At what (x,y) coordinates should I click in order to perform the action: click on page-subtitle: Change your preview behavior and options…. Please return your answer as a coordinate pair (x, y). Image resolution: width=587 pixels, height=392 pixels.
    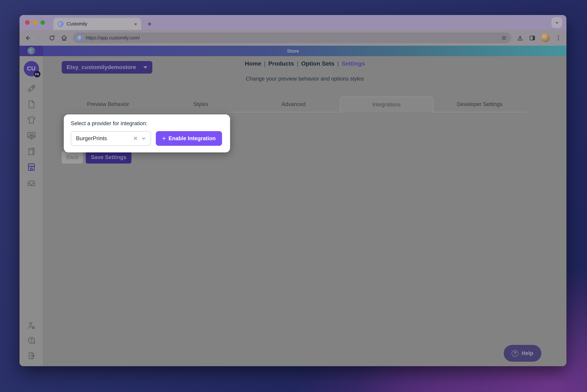
    Looking at the image, I should click on (305, 79).